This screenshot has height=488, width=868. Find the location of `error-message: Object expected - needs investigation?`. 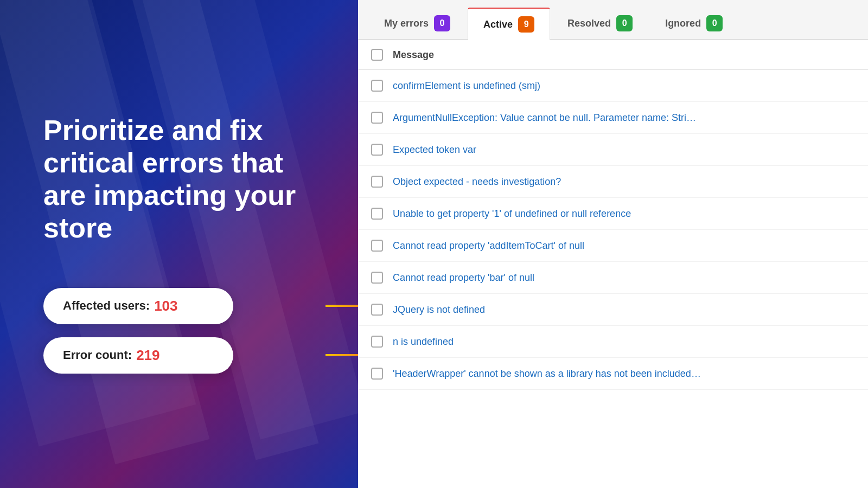

error-message: Object expected - needs investigation? is located at coordinates (624, 182).